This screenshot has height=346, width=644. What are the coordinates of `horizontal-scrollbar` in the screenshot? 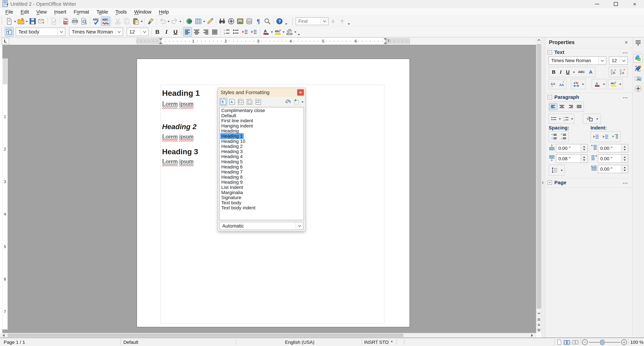 It's located at (268, 335).